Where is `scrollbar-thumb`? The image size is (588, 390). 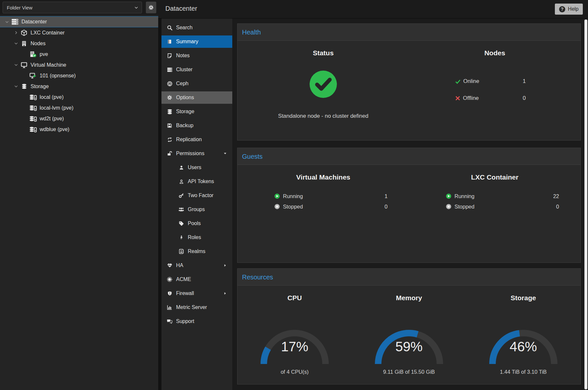
scrollbar-thumb is located at coordinates (586, 204).